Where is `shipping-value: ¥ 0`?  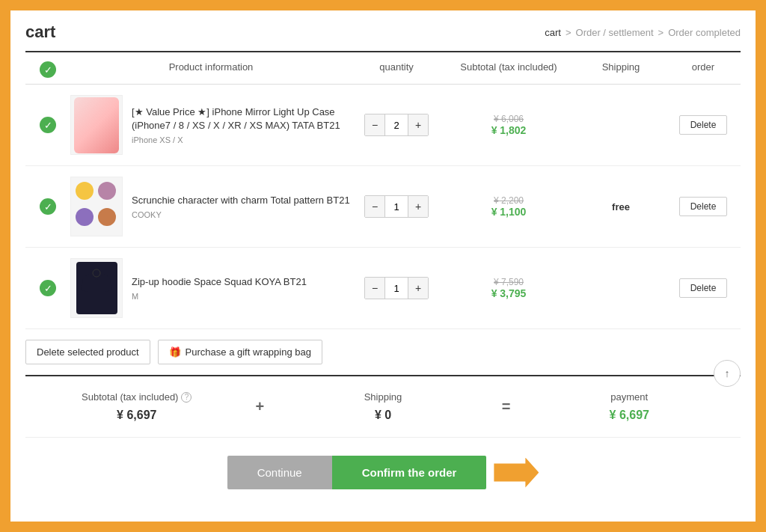 shipping-value: ¥ 0 is located at coordinates (383, 415).